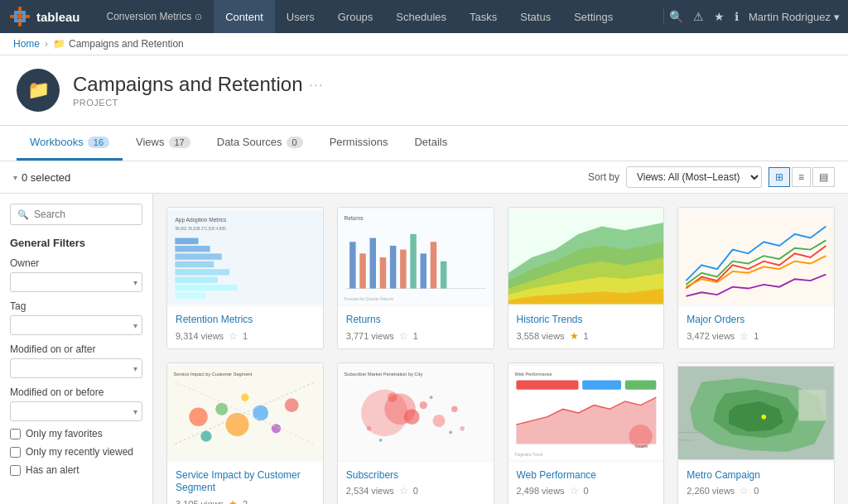  Describe the element at coordinates (416, 483) in the screenshot. I see `workbook-info: Subscribers 2,534 views ☆ 0` at that location.